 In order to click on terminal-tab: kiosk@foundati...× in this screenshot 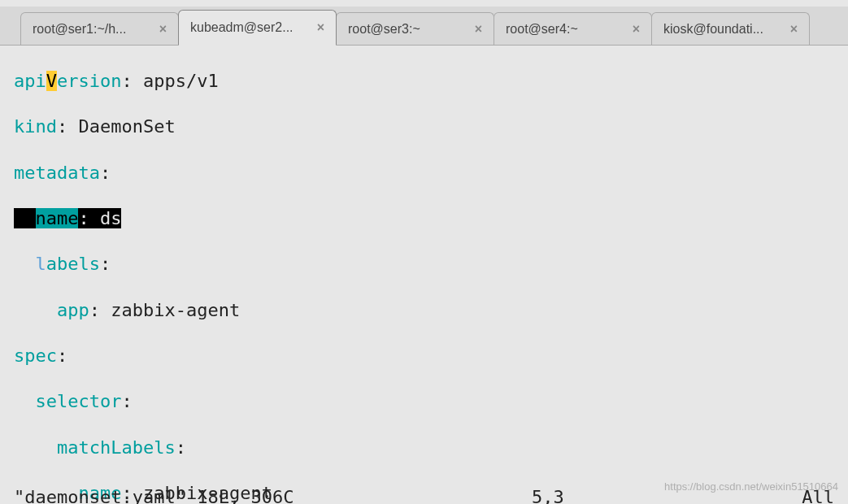, I will do `click(730, 28)`.